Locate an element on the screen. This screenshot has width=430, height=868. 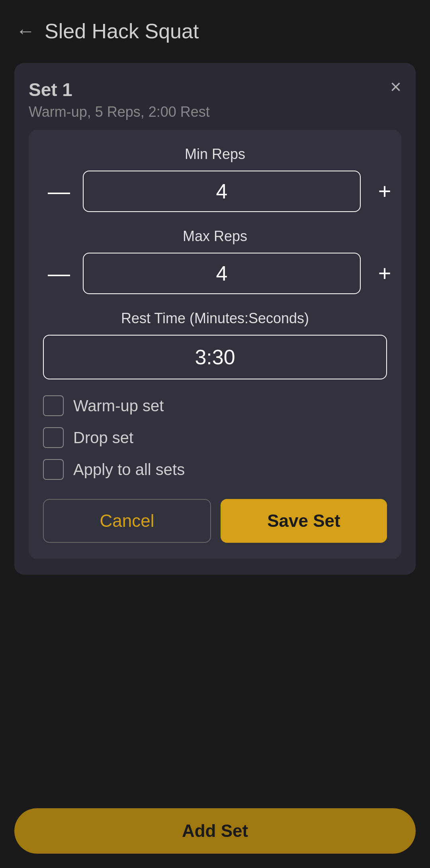
min-reps-input is located at coordinates (222, 191).